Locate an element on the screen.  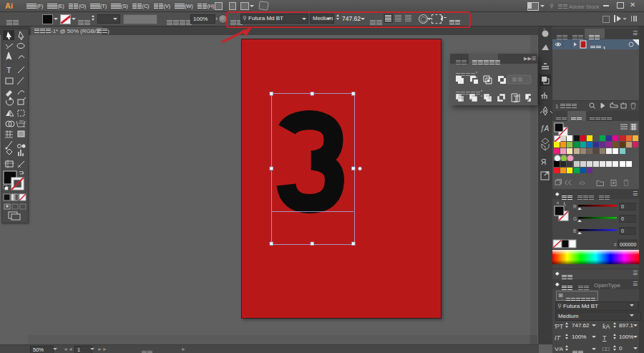
svg-text: ƒA is located at coordinates (545, 129).